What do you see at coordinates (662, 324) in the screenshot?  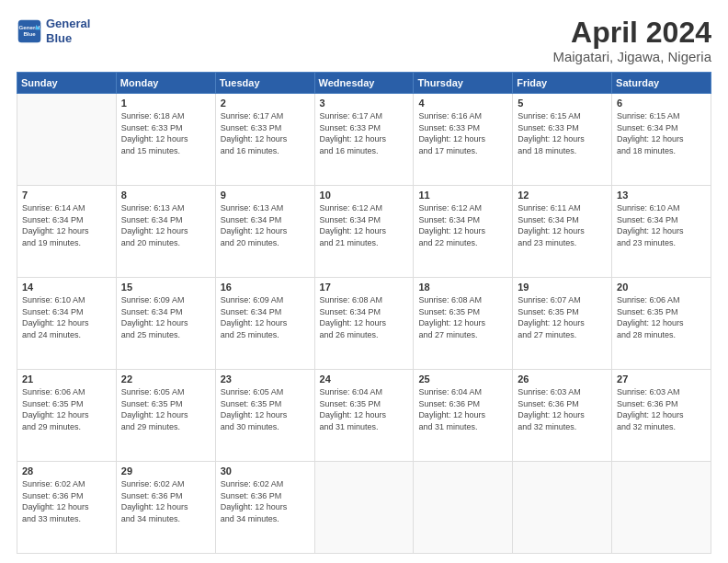 I see `table-row: 20Sunrise: 6:06 AM Sunset: 6:35 PM Dayli…` at bounding box center [662, 324].